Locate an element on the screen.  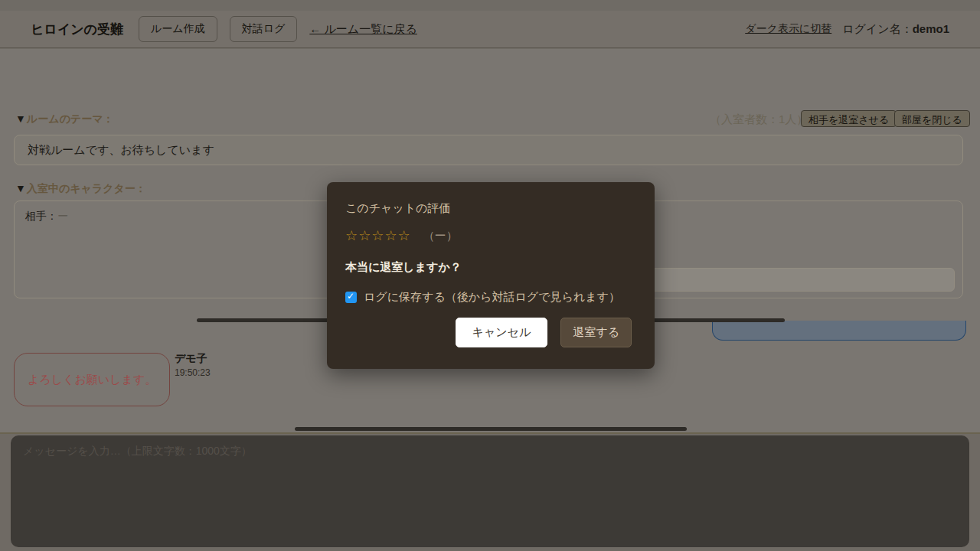
rating-row: ☆☆☆☆☆ （ー） is located at coordinates (491, 236).